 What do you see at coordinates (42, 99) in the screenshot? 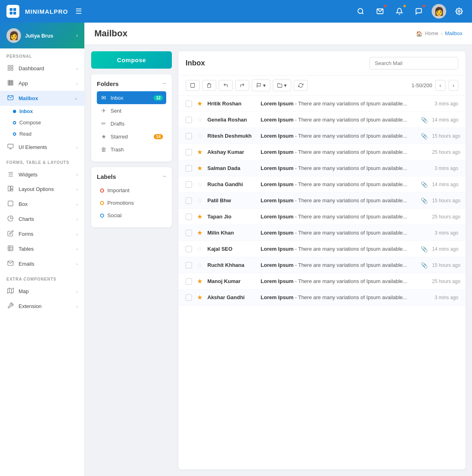
I see `sidebar-item-mailbox: Mailbox ⌄` at bounding box center [42, 99].